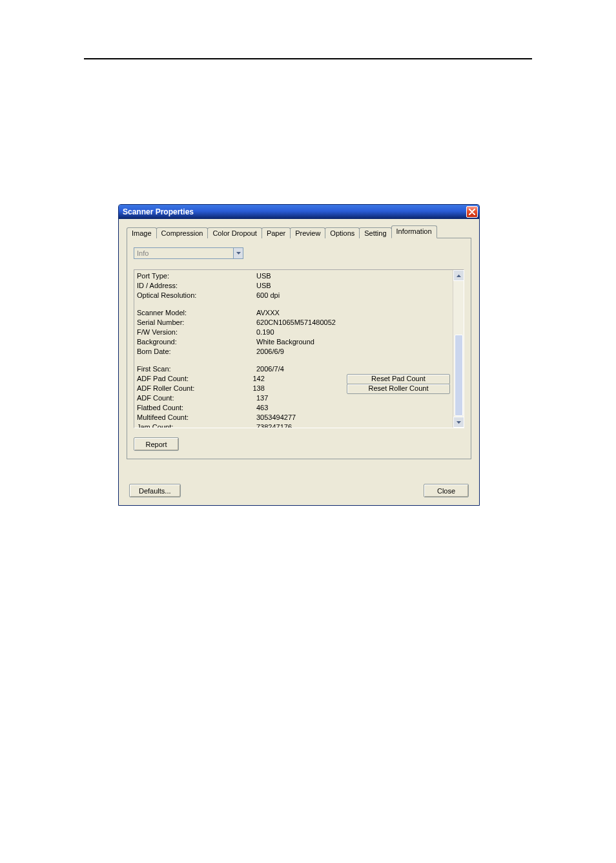 The image size is (616, 863). I want to click on info-row: Jam Count:738247176, so click(293, 425).